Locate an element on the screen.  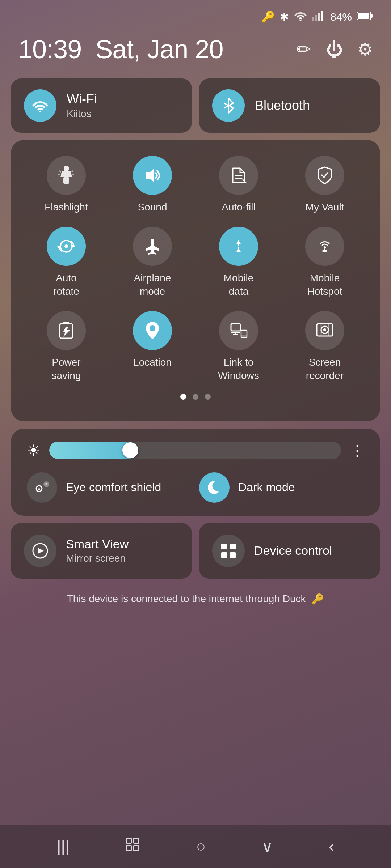
airplane-label: Airplanemode is located at coordinates (153, 285).